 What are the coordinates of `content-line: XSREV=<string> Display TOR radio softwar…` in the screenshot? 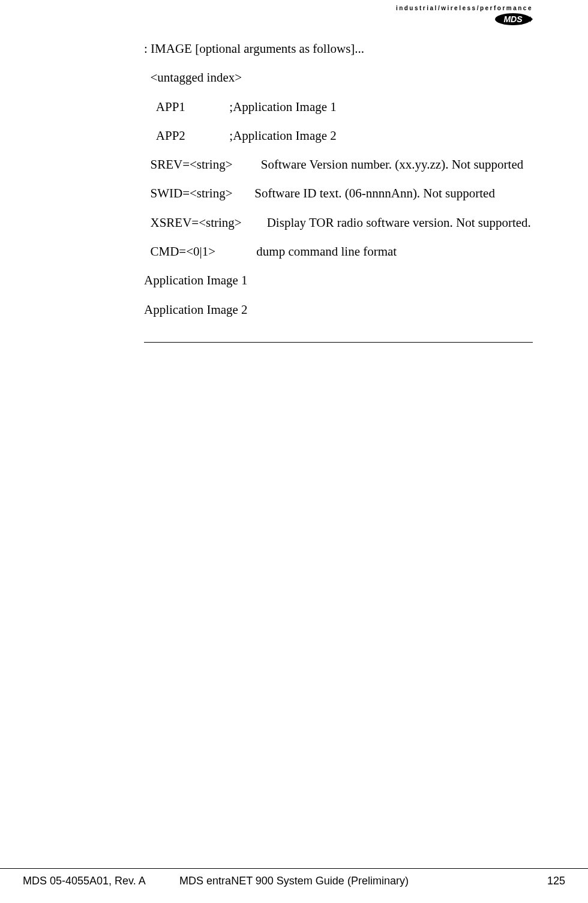 It's located at (338, 223).